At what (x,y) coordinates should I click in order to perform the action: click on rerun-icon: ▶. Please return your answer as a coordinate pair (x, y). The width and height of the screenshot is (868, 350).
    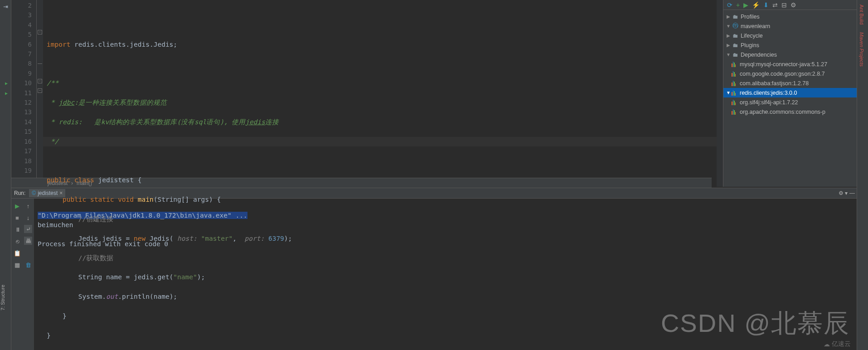
    Looking at the image, I should click on (17, 206).